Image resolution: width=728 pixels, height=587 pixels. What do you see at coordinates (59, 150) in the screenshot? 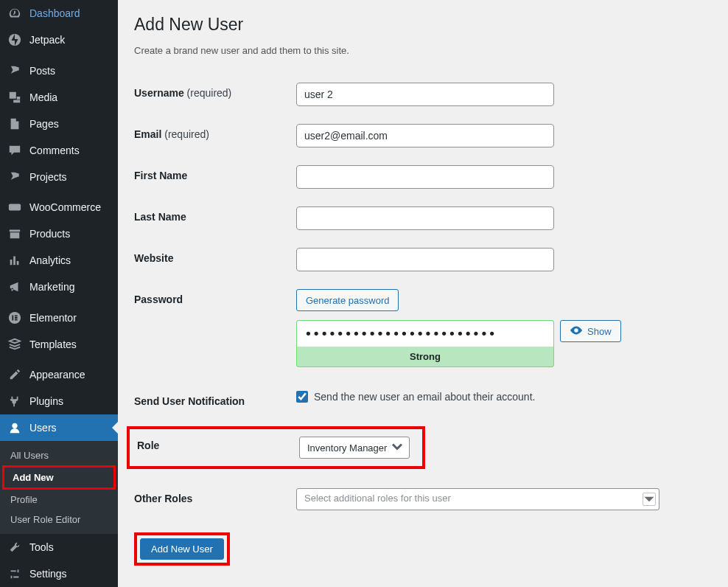
I see `sidebar-item-comments: Comments` at bounding box center [59, 150].